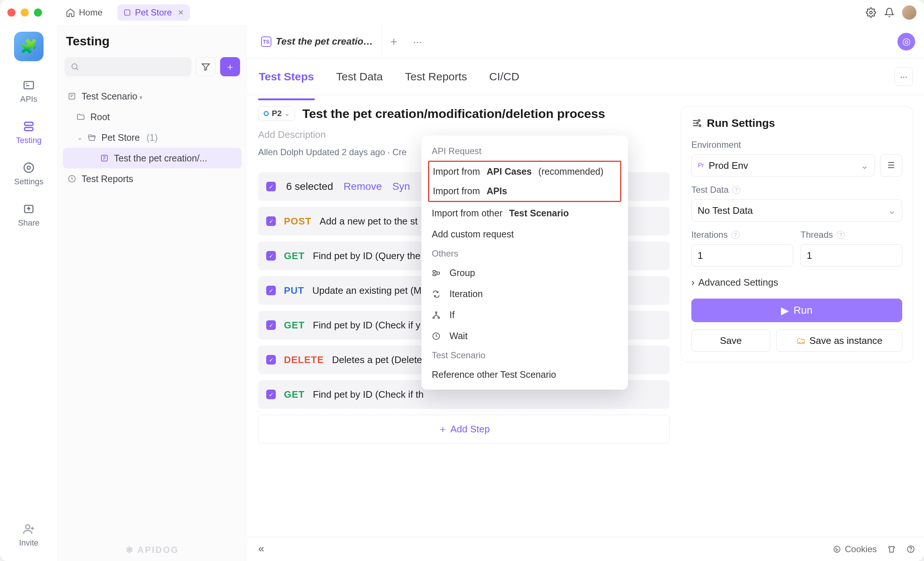 The image size is (924, 561). Describe the element at coordinates (742, 256) in the screenshot. I see `iterations-input: 1` at that location.